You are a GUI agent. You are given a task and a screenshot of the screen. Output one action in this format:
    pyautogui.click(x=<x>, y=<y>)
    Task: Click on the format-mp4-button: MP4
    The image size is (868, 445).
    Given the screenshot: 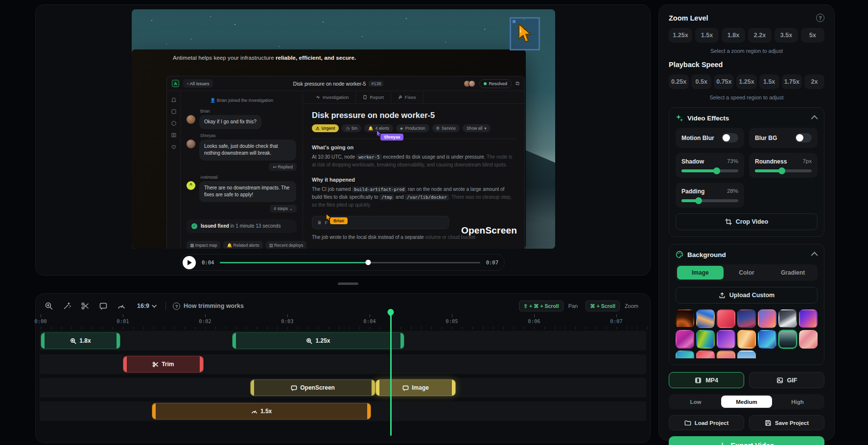 What is the action you would take?
    pyautogui.click(x=706, y=380)
    